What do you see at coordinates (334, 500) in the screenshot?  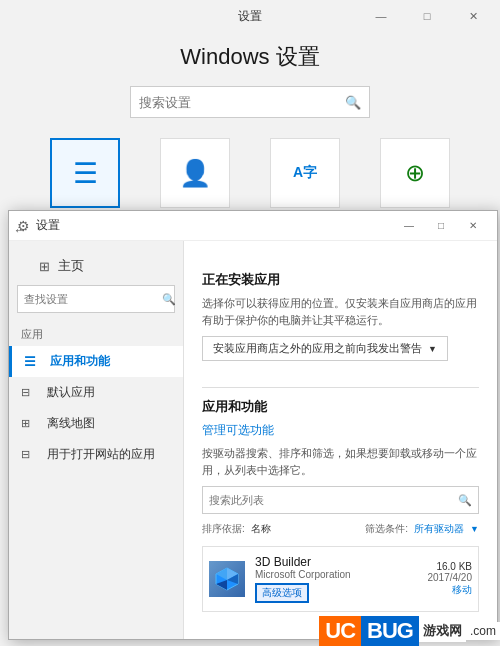 I see `app-search-input` at bounding box center [334, 500].